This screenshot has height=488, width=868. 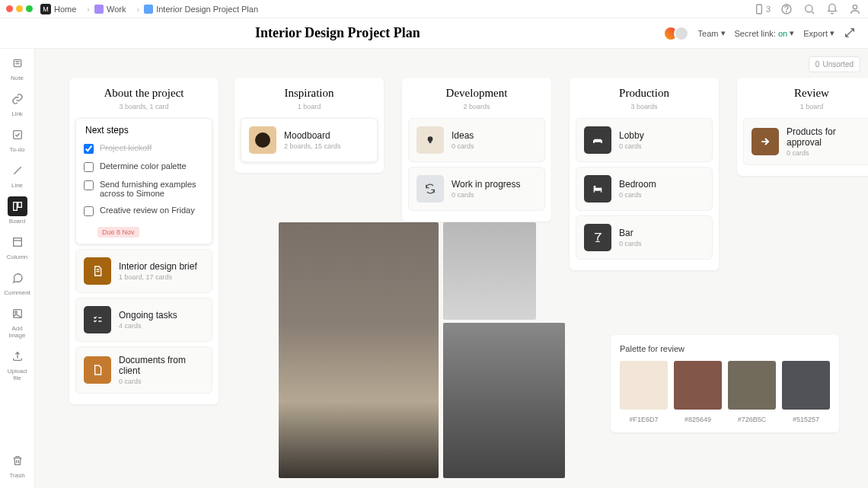 What do you see at coordinates (18, 461) in the screenshot?
I see `trash-icon` at bounding box center [18, 461].